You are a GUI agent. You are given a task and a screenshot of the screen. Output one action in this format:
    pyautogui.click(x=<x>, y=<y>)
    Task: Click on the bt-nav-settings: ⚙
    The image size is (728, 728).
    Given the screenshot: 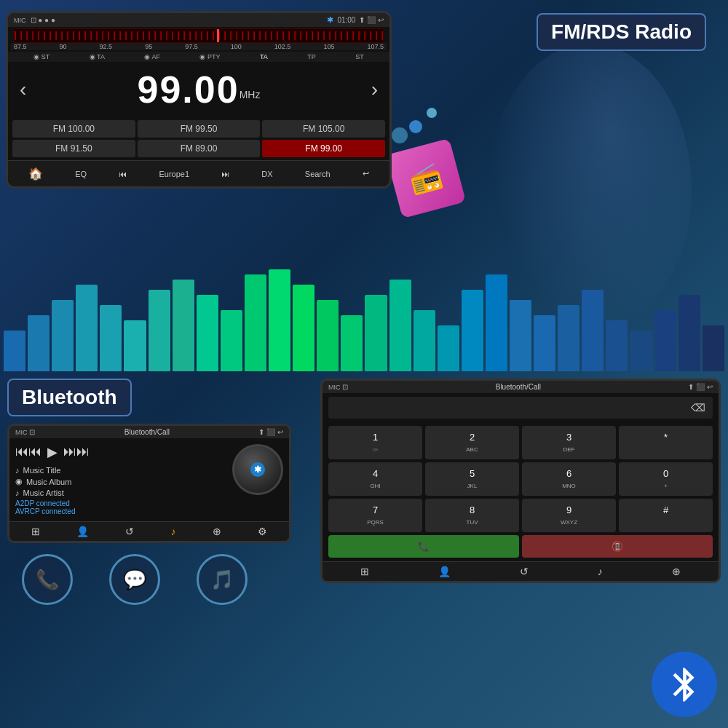 What is the action you would take?
    pyautogui.click(x=262, y=531)
    